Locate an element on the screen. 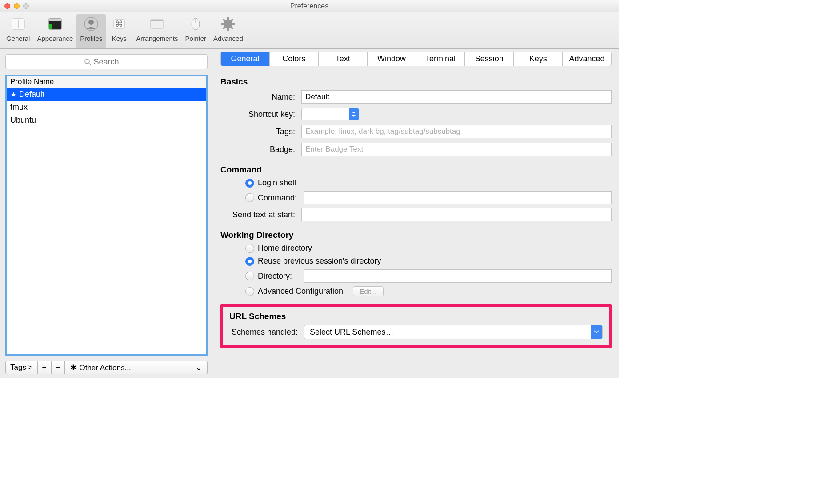 This screenshot has height=504, width=816. search-icon is located at coordinates (88, 62).